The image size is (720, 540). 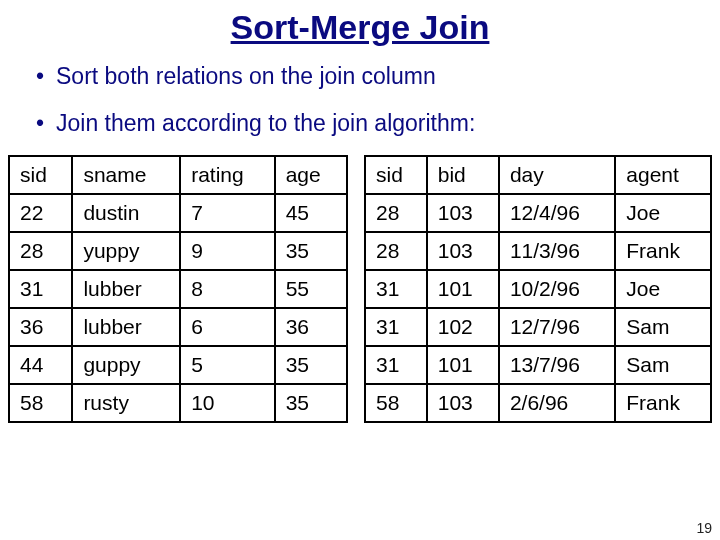 What do you see at coordinates (538, 175) in the screenshot?
I see `table-header-row: sid bid day agent` at bounding box center [538, 175].